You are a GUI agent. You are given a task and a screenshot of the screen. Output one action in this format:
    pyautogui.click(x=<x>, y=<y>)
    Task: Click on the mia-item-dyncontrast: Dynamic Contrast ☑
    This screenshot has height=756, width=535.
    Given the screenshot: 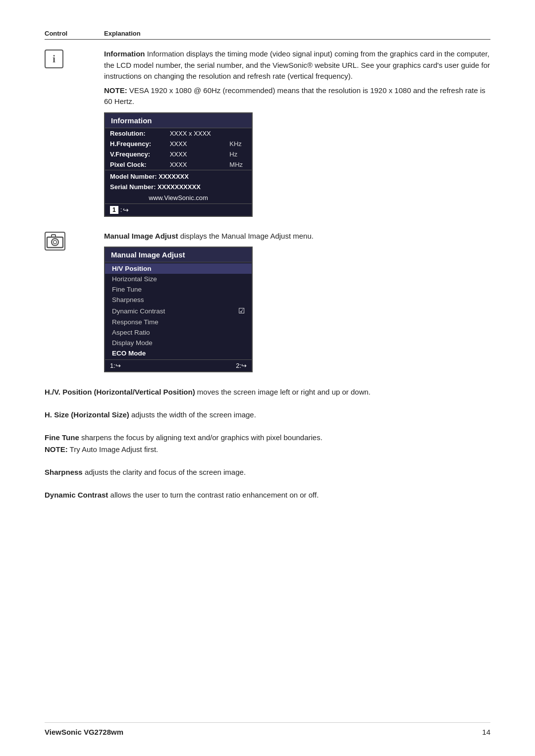 What is the action you would take?
    pyautogui.click(x=178, y=311)
    